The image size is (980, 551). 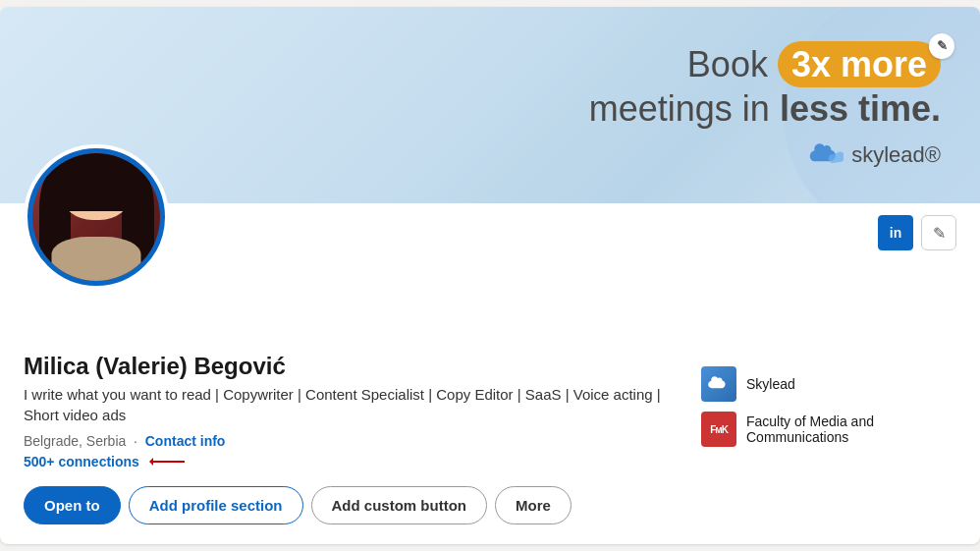 What do you see at coordinates (942, 46) in the screenshot?
I see `pencil-icon: ✎` at bounding box center [942, 46].